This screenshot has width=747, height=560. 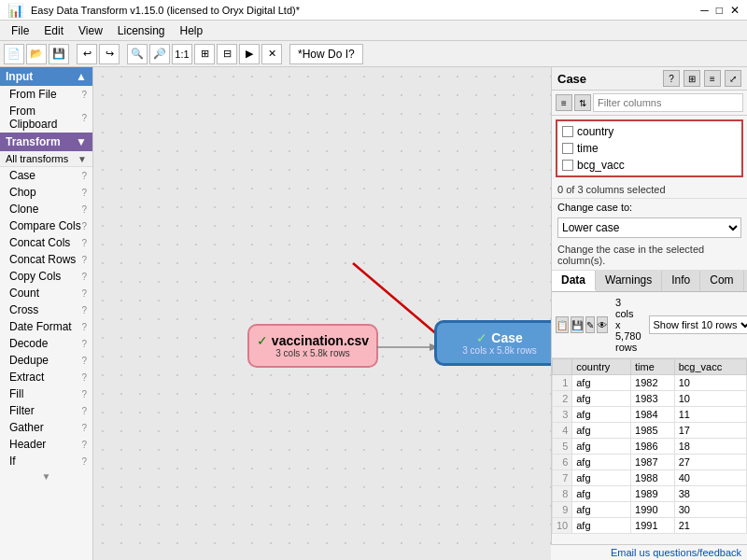 I want to click on case-dropdown: Lower case Upper case Title case Sentenc…, so click(x=650, y=228).